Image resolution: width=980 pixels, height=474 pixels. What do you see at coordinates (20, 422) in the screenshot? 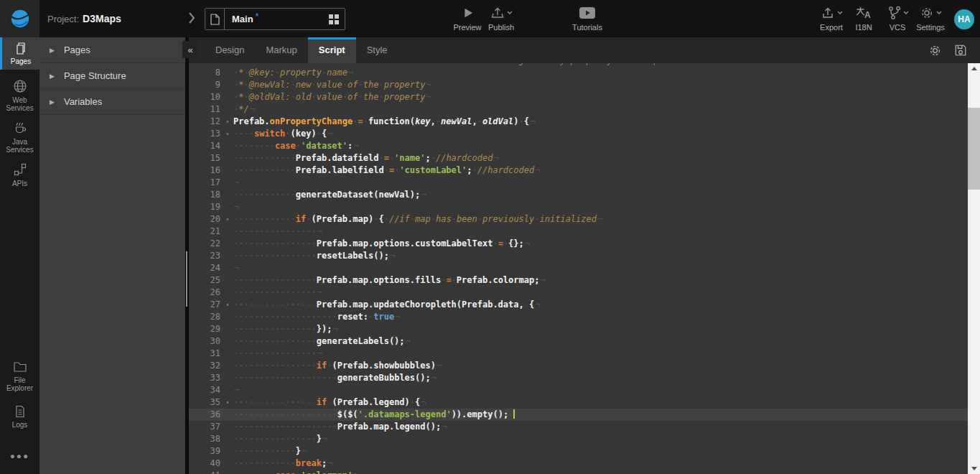
I see `sidebar-item-logs: Logs` at bounding box center [20, 422].